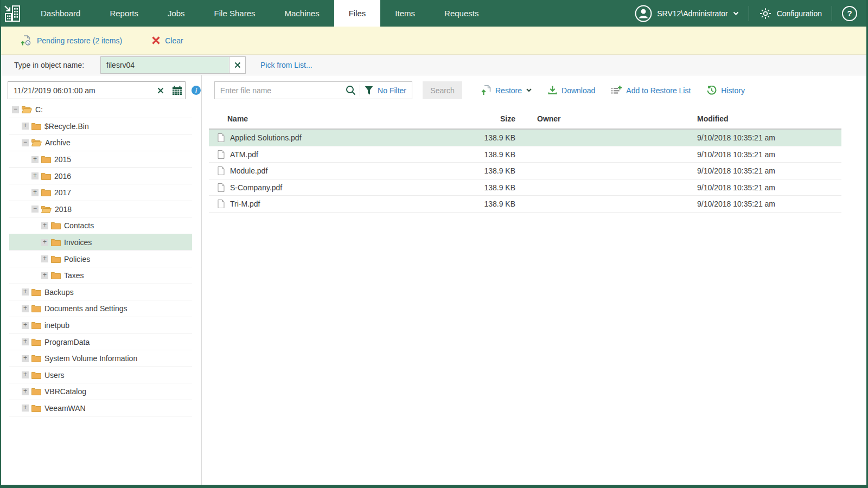 Image resolution: width=868 pixels, height=488 pixels. I want to click on restore-button: Restore, so click(507, 90).